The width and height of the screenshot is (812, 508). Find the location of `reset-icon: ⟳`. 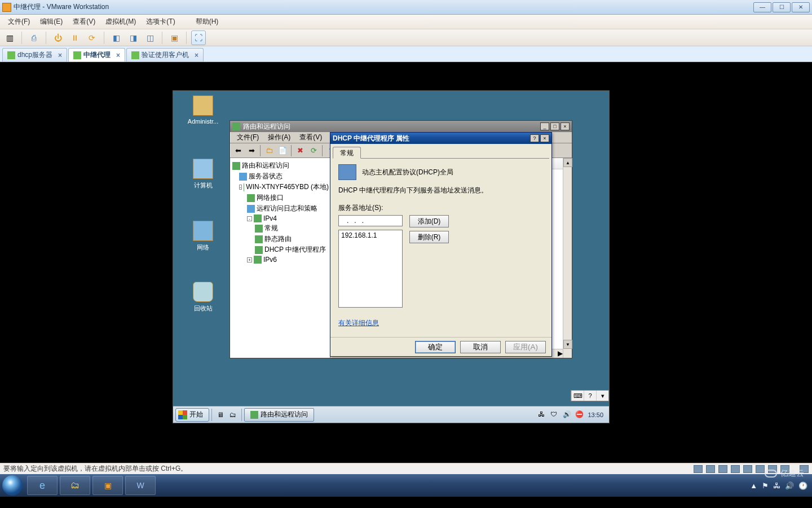

reset-icon: ⟳ is located at coordinates (92, 38).